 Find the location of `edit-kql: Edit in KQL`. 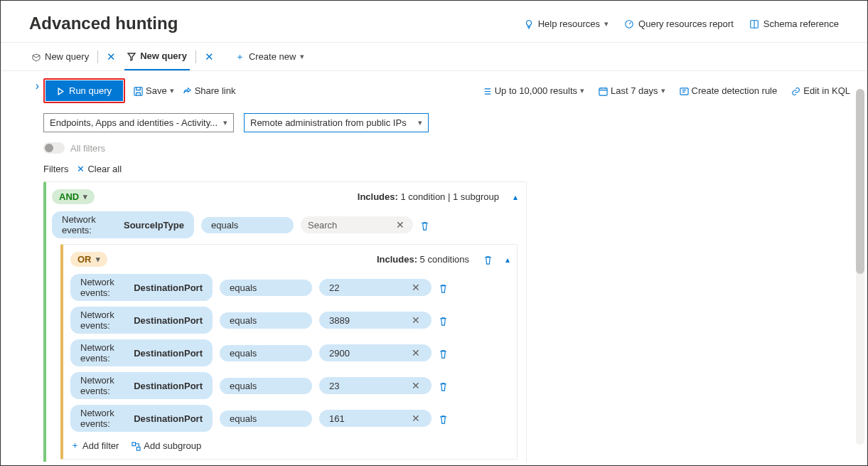

edit-kql: Edit in KQL is located at coordinates (820, 91).